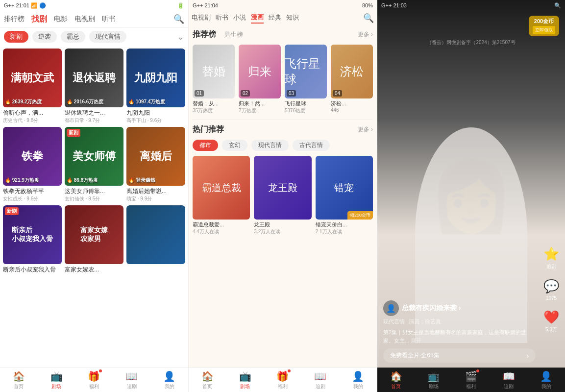  What do you see at coordinates (551, 321) in the screenshot?
I see `p3-action-like: ❤️ 5.3万` at bounding box center [551, 321].